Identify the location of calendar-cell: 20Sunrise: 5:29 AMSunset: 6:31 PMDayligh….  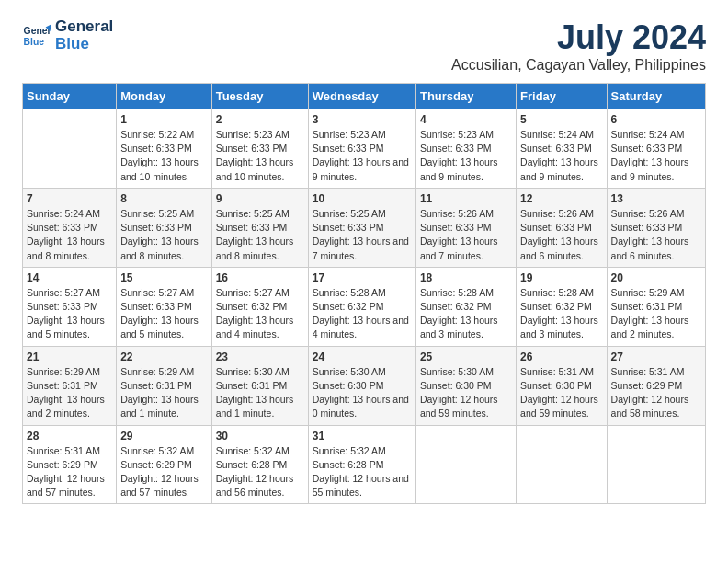
(656, 306).